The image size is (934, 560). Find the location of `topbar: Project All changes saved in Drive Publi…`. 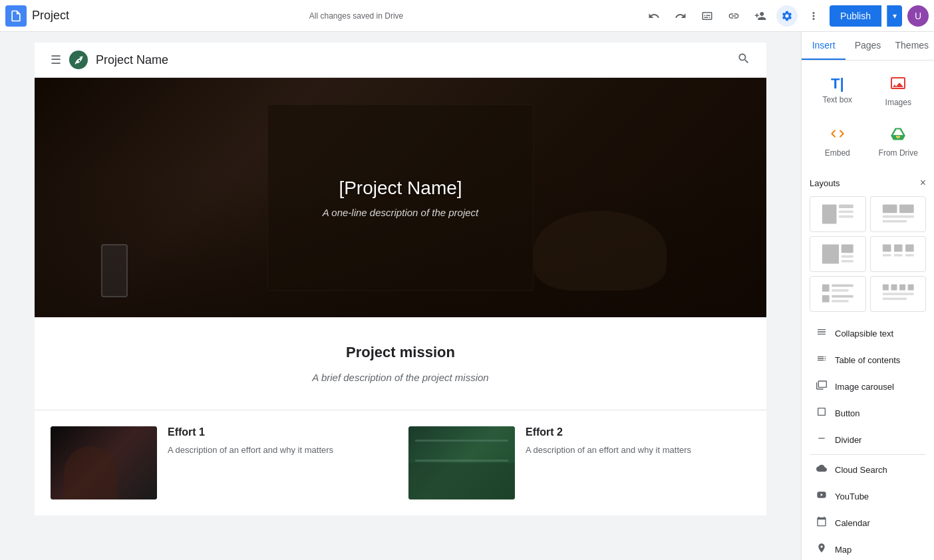

topbar: Project All changes saved in Drive Publi… is located at coordinates (467, 16).